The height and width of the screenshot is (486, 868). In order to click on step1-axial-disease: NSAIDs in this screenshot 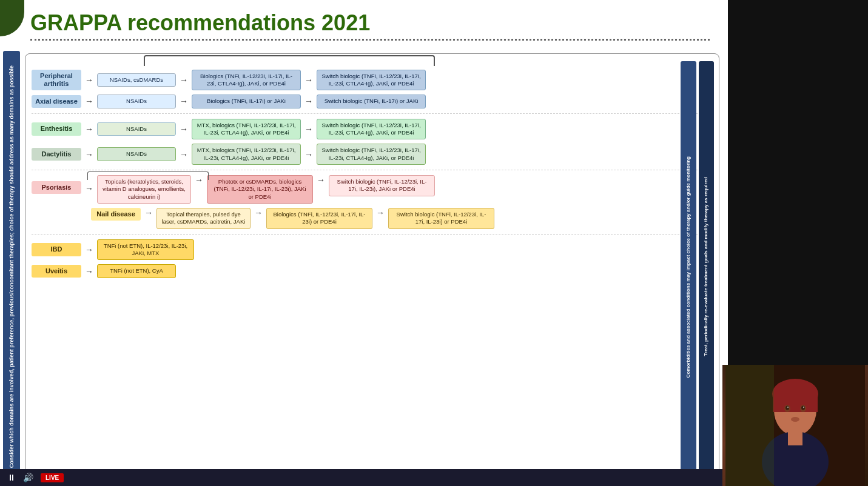, I will do `click(136, 101)`.